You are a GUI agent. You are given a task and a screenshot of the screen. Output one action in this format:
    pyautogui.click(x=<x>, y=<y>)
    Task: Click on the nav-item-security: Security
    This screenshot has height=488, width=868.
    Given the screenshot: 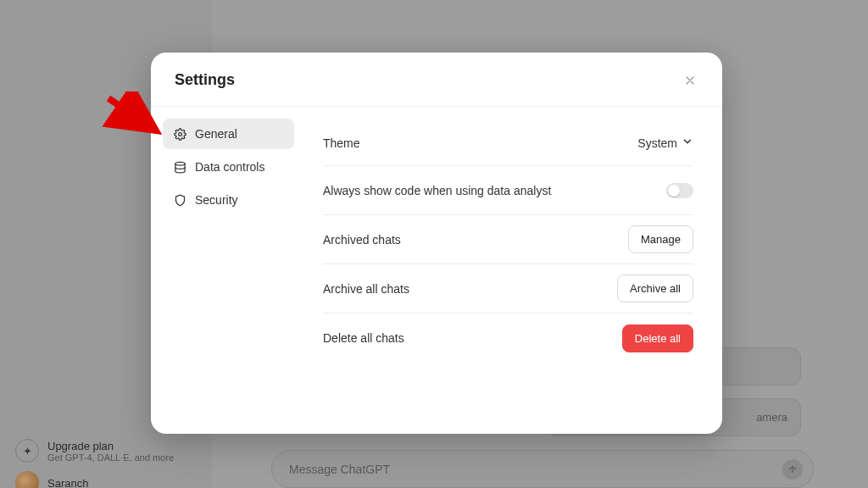 What is the action you would take?
    pyautogui.click(x=229, y=200)
    